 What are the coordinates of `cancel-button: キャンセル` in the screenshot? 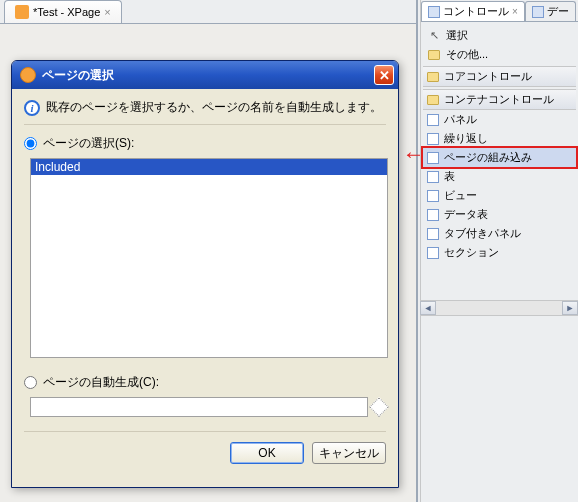 It's located at (349, 453).